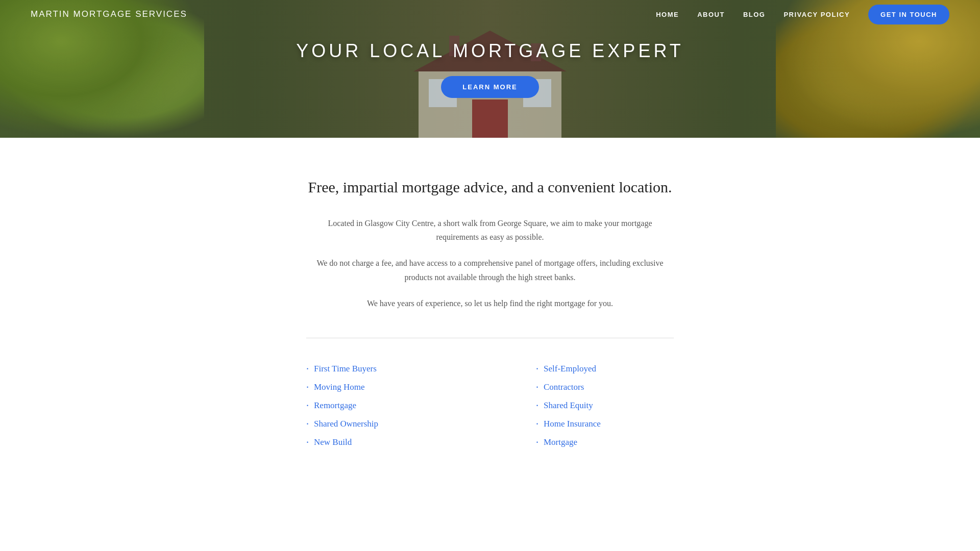  I want to click on list-item: · New Build, so click(375, 442).